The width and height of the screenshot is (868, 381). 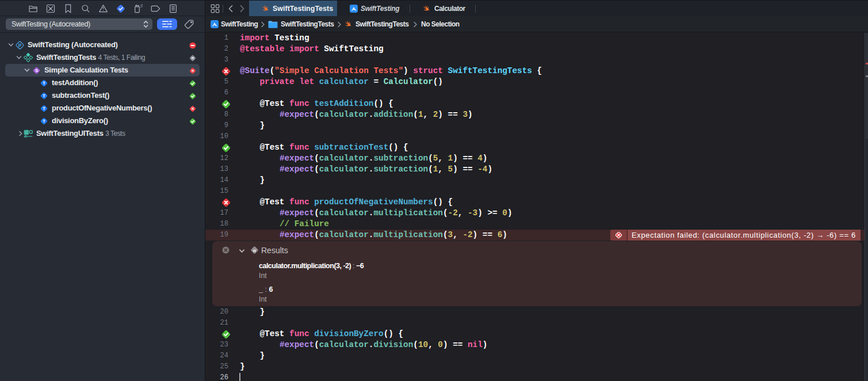 What do you see at coordinates (254, 250) in the screenshot?
I see `svg-text: n` at bounding box center [254, 250].